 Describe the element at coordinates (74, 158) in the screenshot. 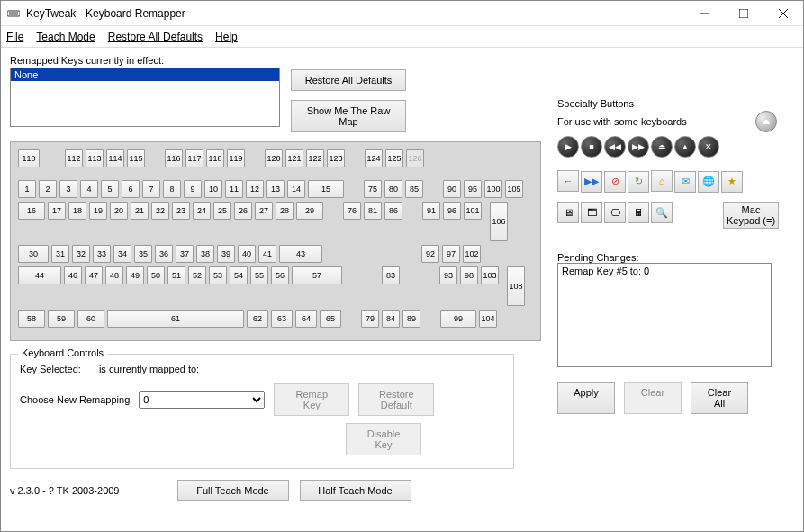

I see `key-112: 112` at that location.